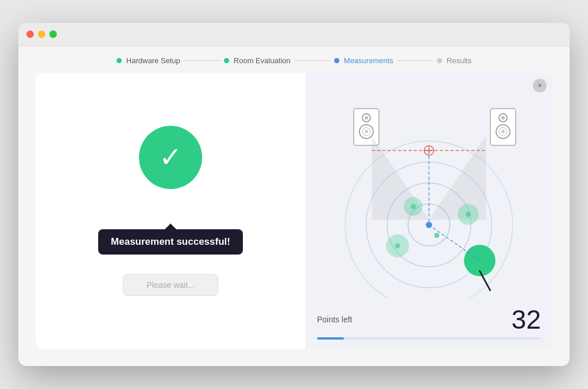  What do you see at coordinates (171, 157) in the screenshot?
I see `success-circle: ✓` at bounding box center [171, 157].